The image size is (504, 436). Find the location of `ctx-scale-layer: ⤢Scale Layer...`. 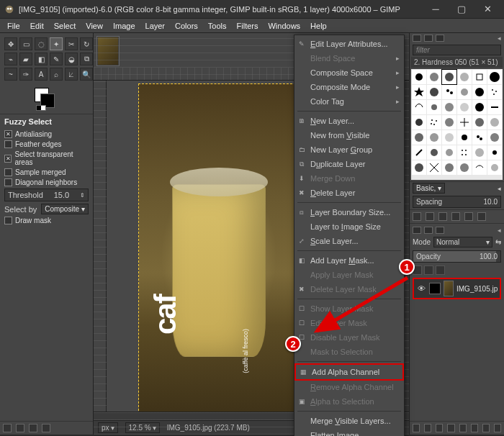

ctx-scale-layer: ⤢Scale Layer... is located at coordinates (349, 241).